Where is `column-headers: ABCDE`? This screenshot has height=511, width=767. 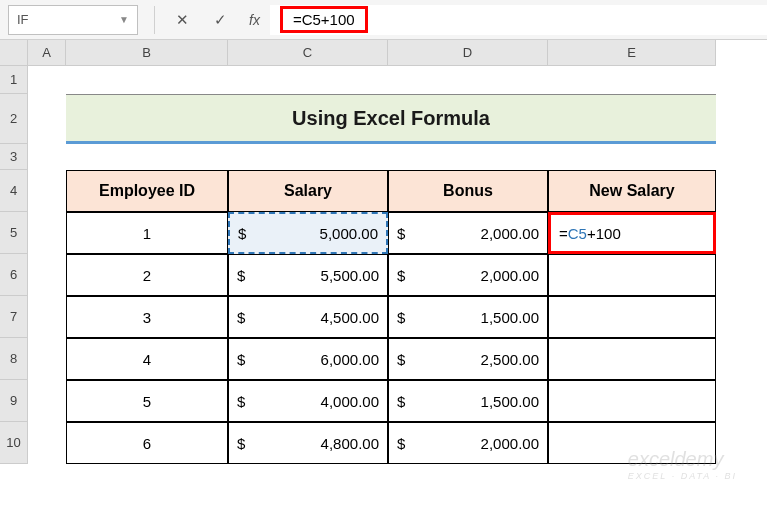 column-headers: ABCDE is located at coordinates (398, 53).